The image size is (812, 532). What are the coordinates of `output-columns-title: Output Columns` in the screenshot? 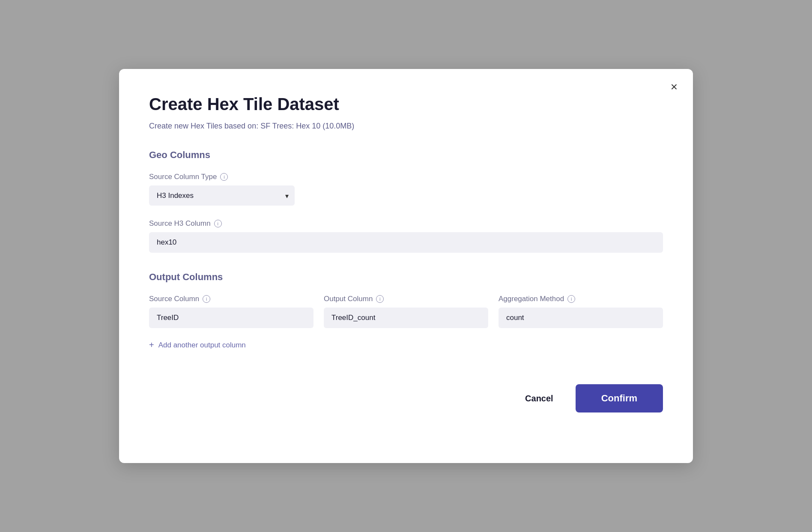 It's located at (406, 277).